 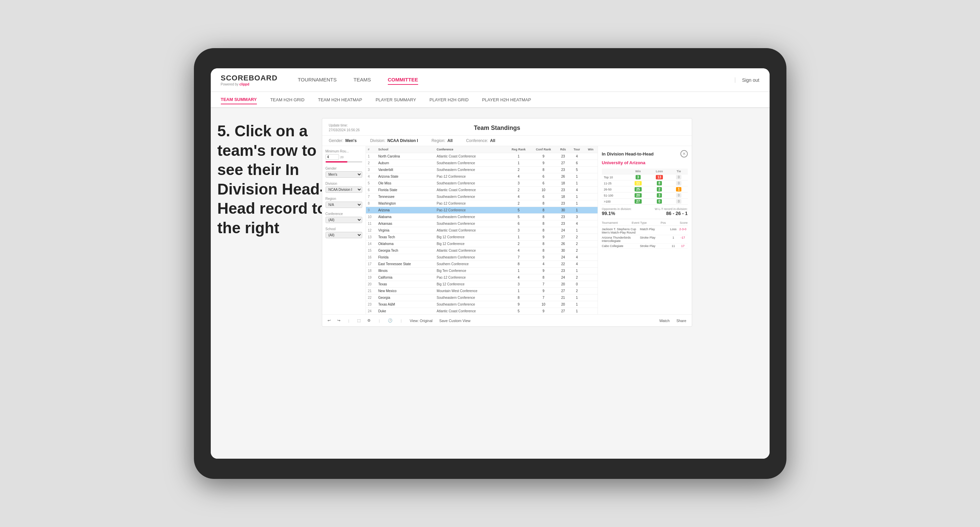 What do you see at coordinates (344, 174) in the screenshot?
I see `gender-select: Men's Women's` at bounding box center [344, 174].